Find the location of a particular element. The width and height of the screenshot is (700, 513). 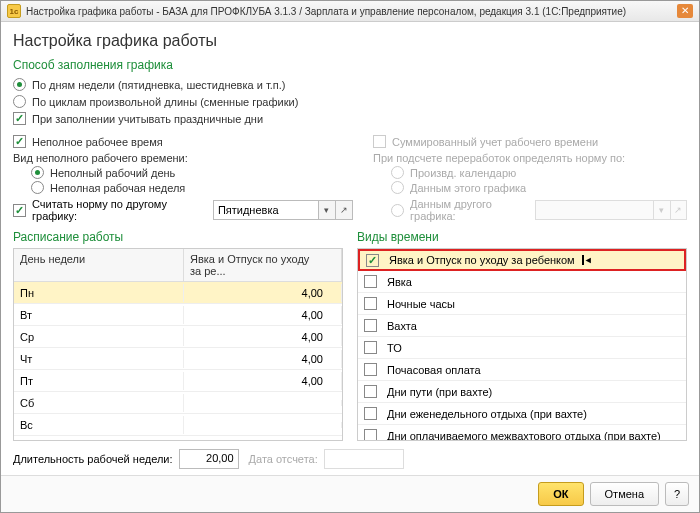

table-row: Сб is located at coordinates (178, 403).